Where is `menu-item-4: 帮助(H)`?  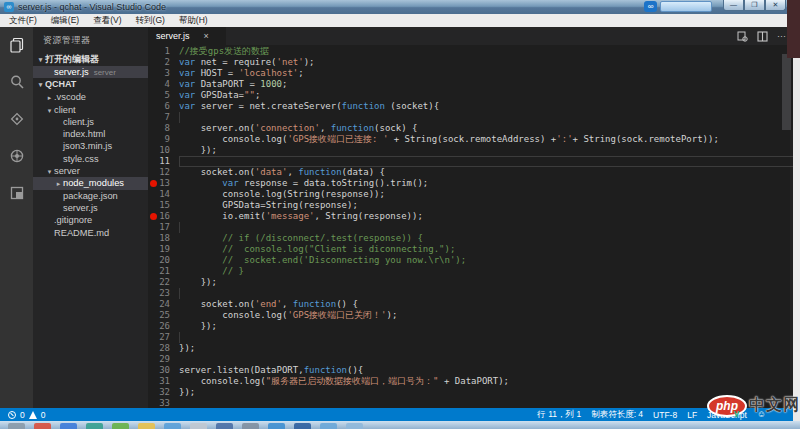
menu-item-4: 帮助(H) is located at coordinates (194, 20).